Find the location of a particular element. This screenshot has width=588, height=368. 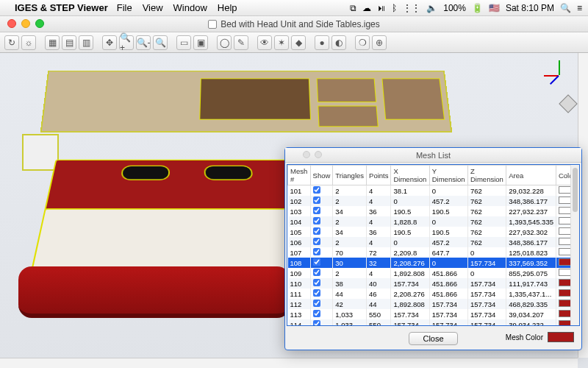

table-row: 109241,892.808451.8660855,295.075 is located at coordinates (434, 273).